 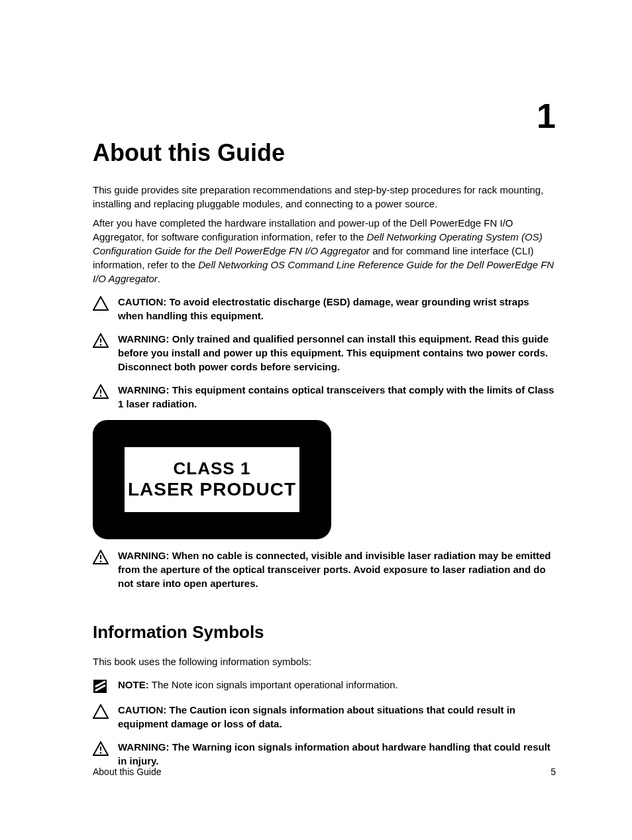 What do you see at coordinates (159, 278) in the screenshot?
I see `intro-text: .` at bounding box center [159, 278].